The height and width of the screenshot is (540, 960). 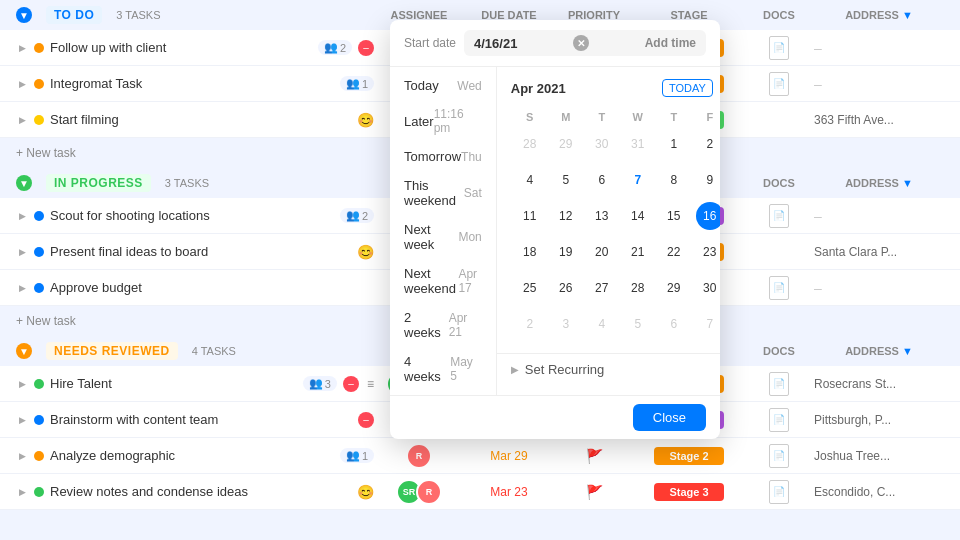 I want to click on inprogress-title: IN PROGRESS, so click(x=98, y=183).